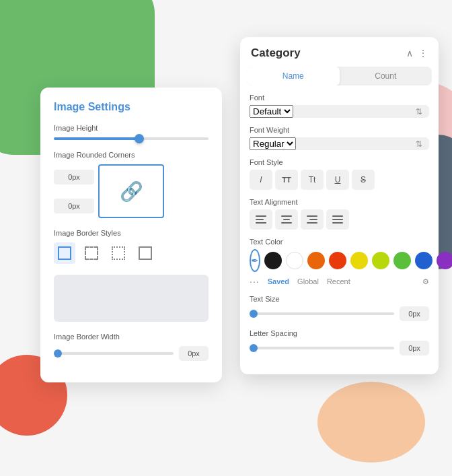 The image size is (452, 476). What do you see at coordinates (339, 52) in the screenshot?
I see `category-header: Category ∧ ⋮` at bounding box center [339, 52].